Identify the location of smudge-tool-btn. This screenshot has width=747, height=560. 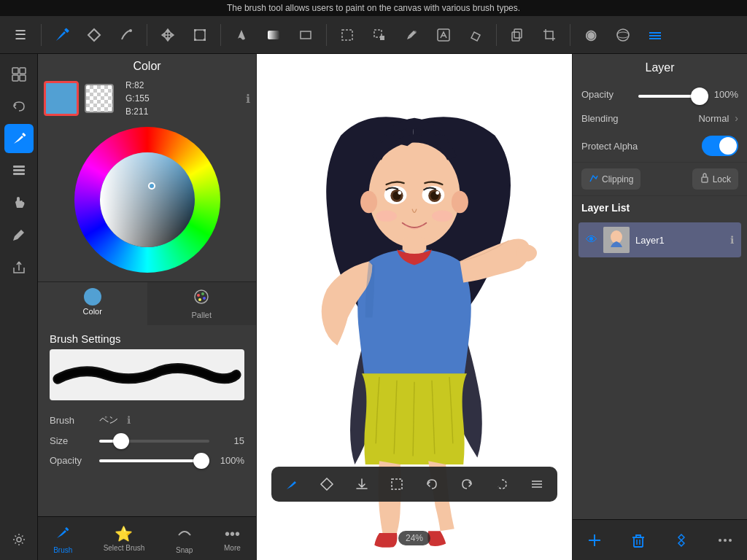
(126, 35).